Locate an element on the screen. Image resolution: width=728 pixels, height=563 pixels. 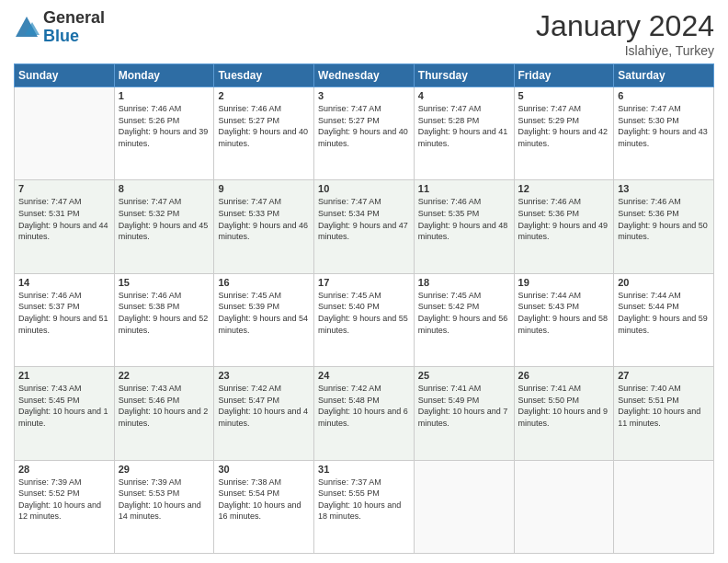
day-number: 31 is located at coordinates (364, 469).